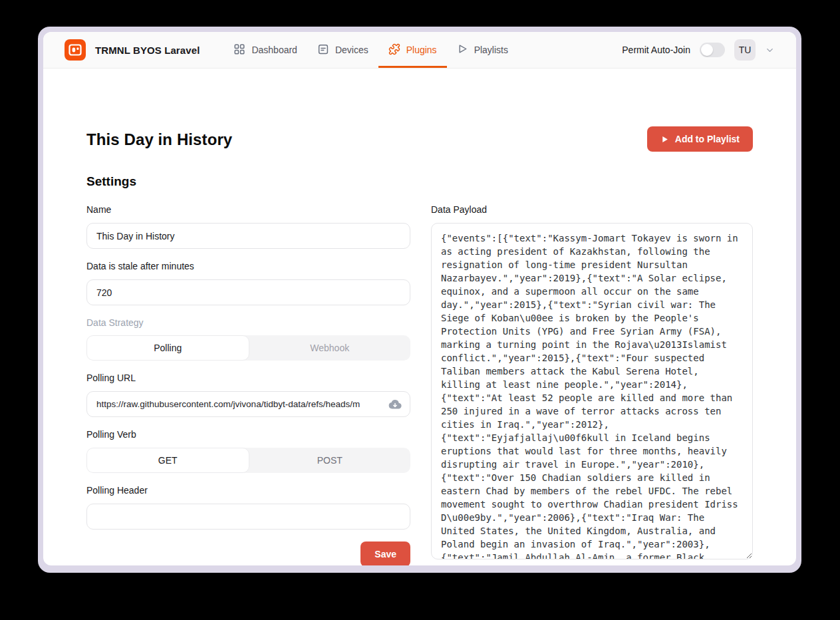 This screenshot has height=620, width=840. I want to click on strategy-option-polling: Polling, so click(168, 348).